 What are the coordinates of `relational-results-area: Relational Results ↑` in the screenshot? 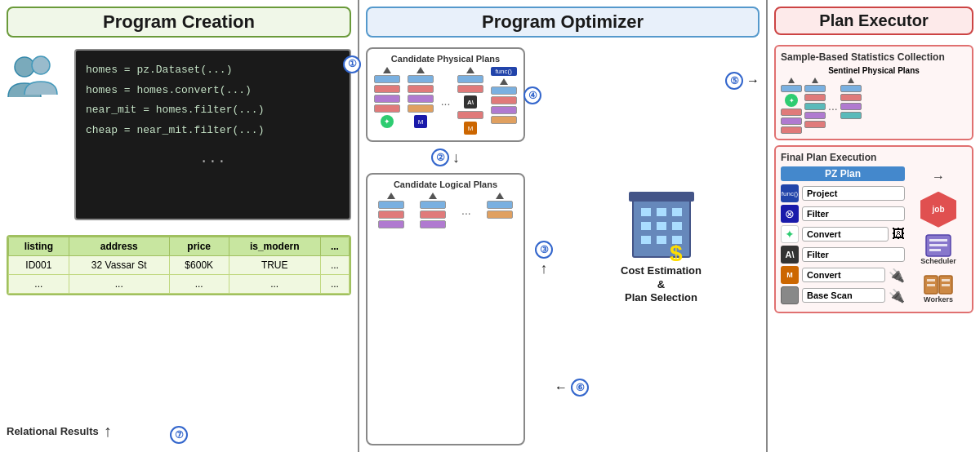 It's located at (59, 431).